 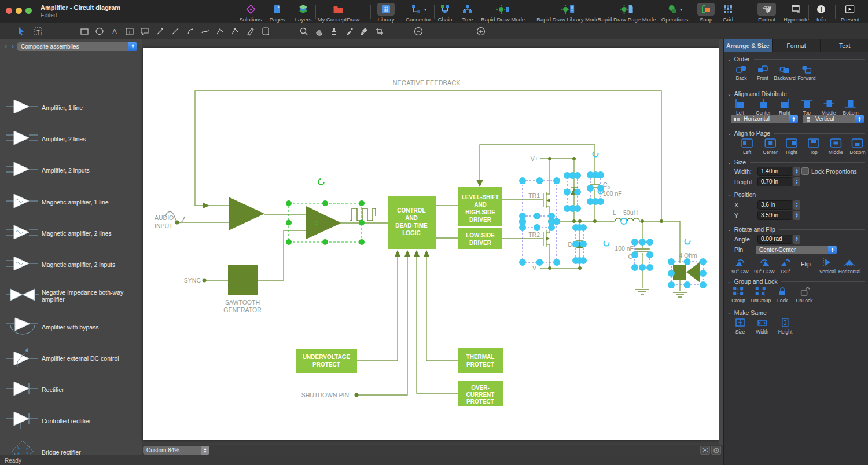 What do you see at coordinates (19, 10) in the screenshot?
I see `minimize-window-button` at bounding box center [19, 10].